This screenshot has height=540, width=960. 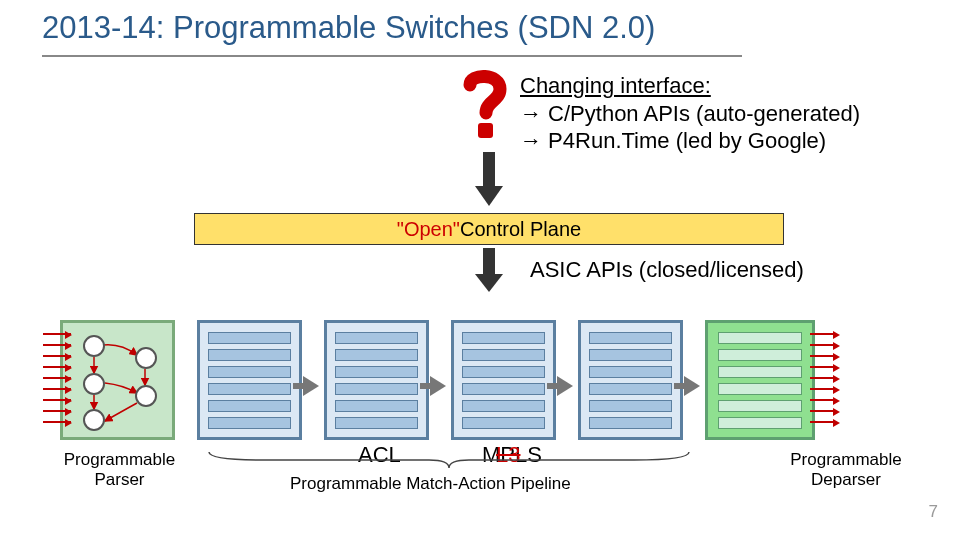 I want to click on arrow-down-to-control-plane-icon, so click(x=489, y=180).